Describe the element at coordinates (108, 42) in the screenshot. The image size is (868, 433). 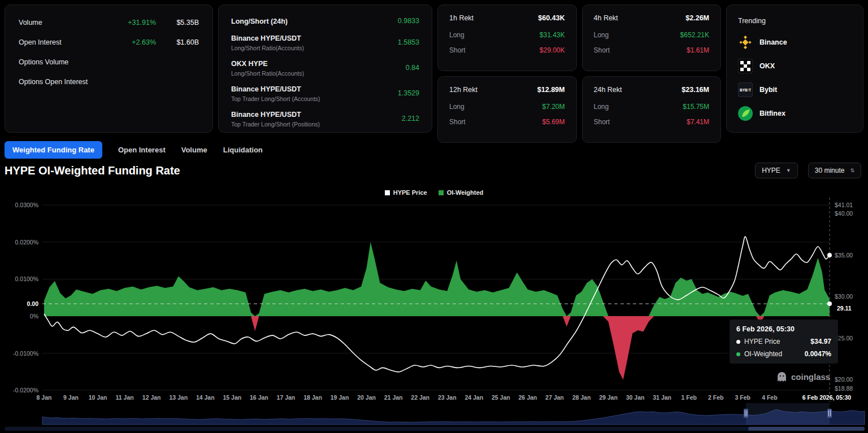
I see `market-stat-row: Open Interest+2.63%$1.60B` at that location.